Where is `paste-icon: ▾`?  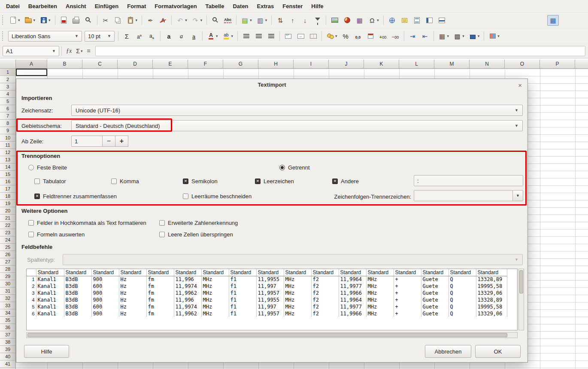
paste-icon: ▾ is located at coordinates (132, 21).